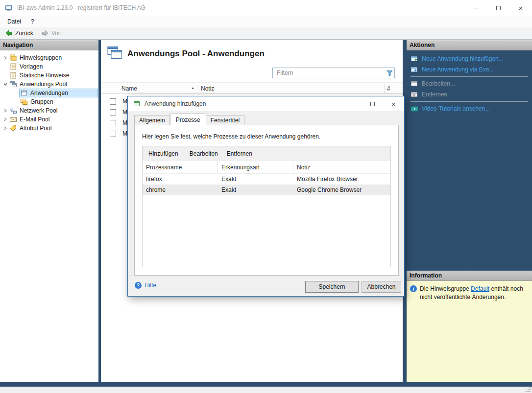  Describe the element at coordinates (13, 119) in the screenshot. I see `email-pool-icon` at that location.